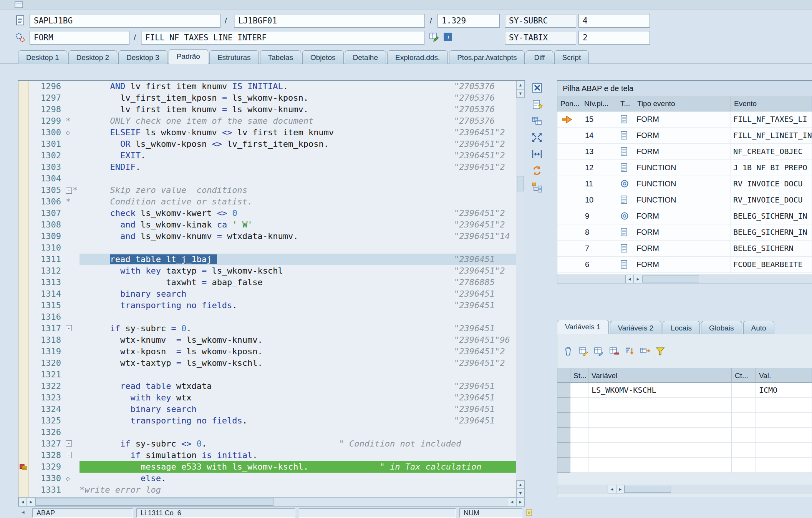 This screenshot has width=812, height=518. What do you see at coordinates (784, 390) in the screenshot?
I see `variable-value-cell: ICMO` at bounding box center [784, 390].